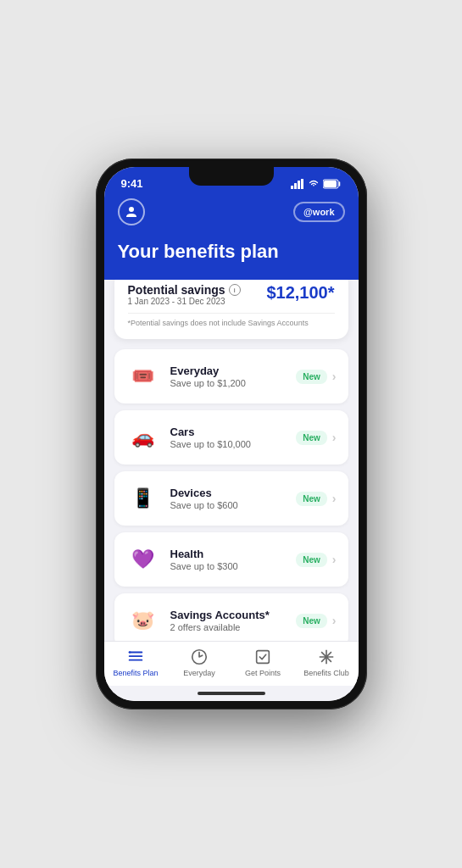 The width and height of the screenshot is (462, 868). I want to click on devices-chevron: ›, so click(334, 498).